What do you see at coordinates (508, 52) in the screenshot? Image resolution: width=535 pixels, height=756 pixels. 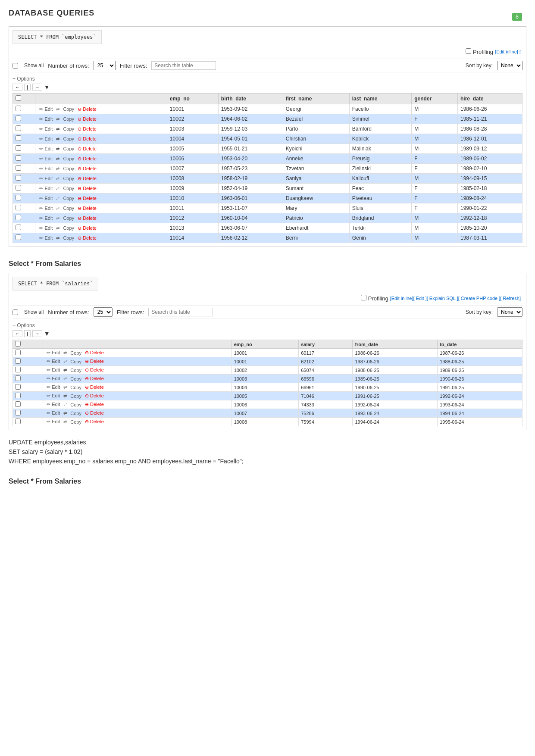 I see `edit-inline-link: [Edit inline] [` at bounding box center [508, 52].